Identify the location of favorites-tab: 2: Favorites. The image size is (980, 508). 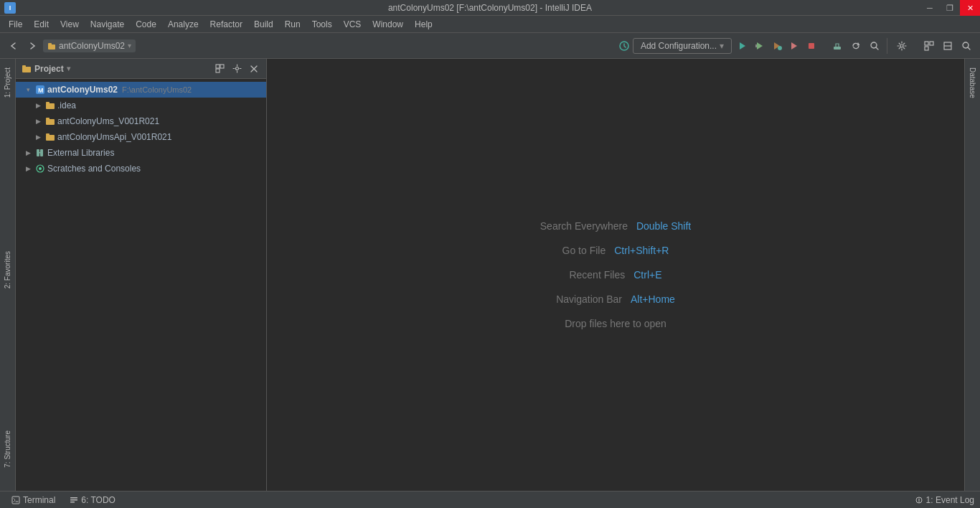
(7, 270).